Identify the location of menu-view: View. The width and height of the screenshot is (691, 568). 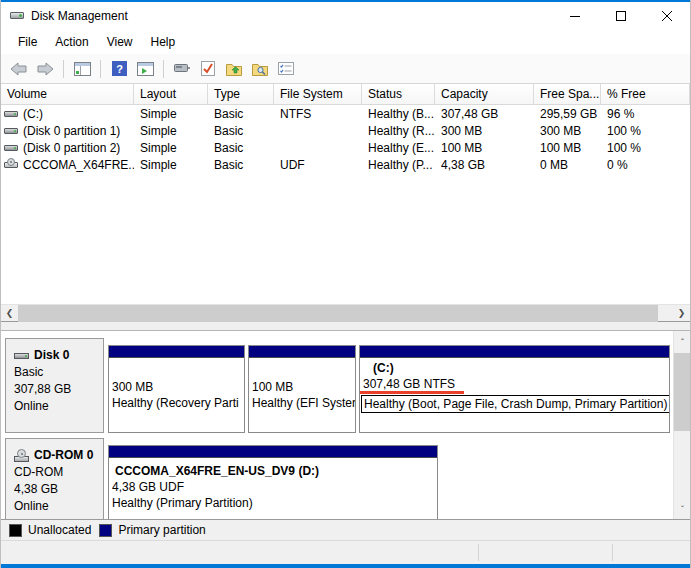
(120, 42).